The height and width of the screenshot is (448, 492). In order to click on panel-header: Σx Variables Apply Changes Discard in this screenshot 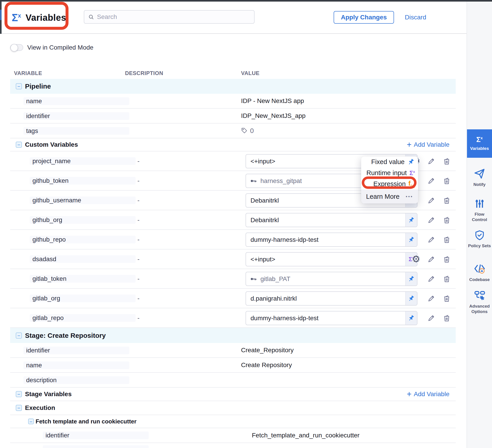, I will do `click(233, 18)`.